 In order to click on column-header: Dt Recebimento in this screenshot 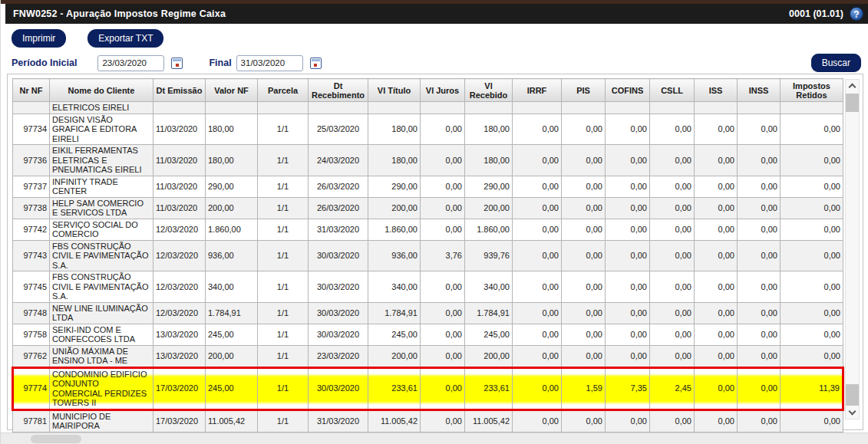, I will do `click(338, 90)`.